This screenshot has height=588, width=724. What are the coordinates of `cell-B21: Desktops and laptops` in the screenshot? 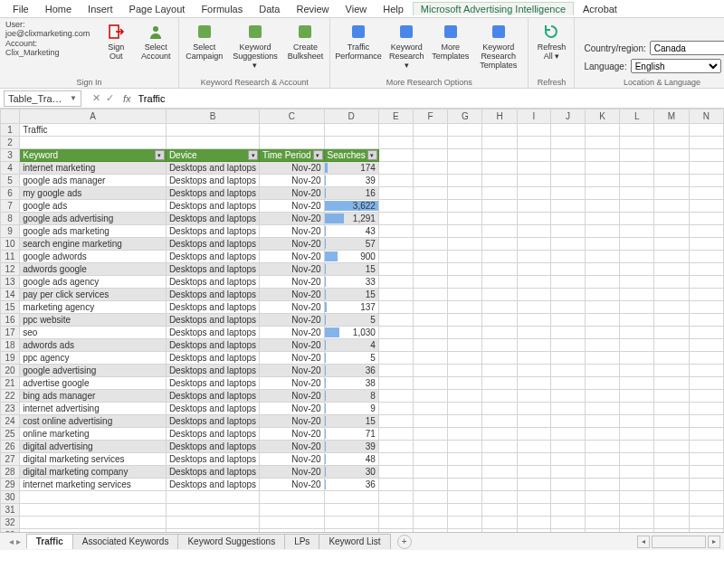 It's located at (212, 384).